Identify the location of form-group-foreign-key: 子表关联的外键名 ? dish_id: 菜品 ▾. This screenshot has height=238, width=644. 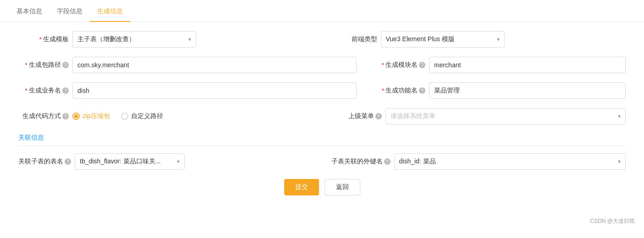
(479, 162).